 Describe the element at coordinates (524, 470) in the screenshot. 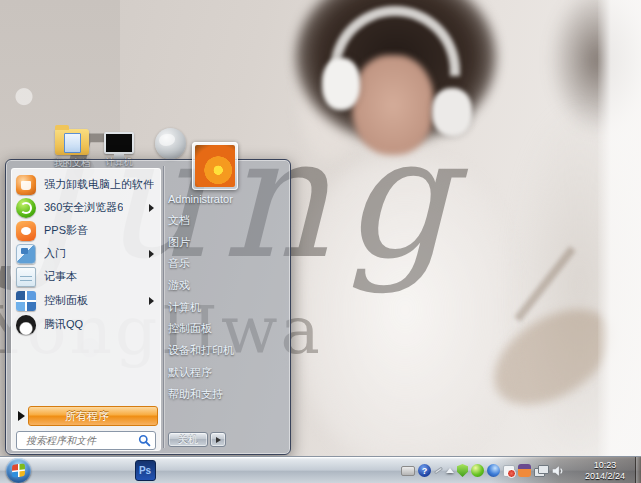

I see `orange-app-icon` at that location.